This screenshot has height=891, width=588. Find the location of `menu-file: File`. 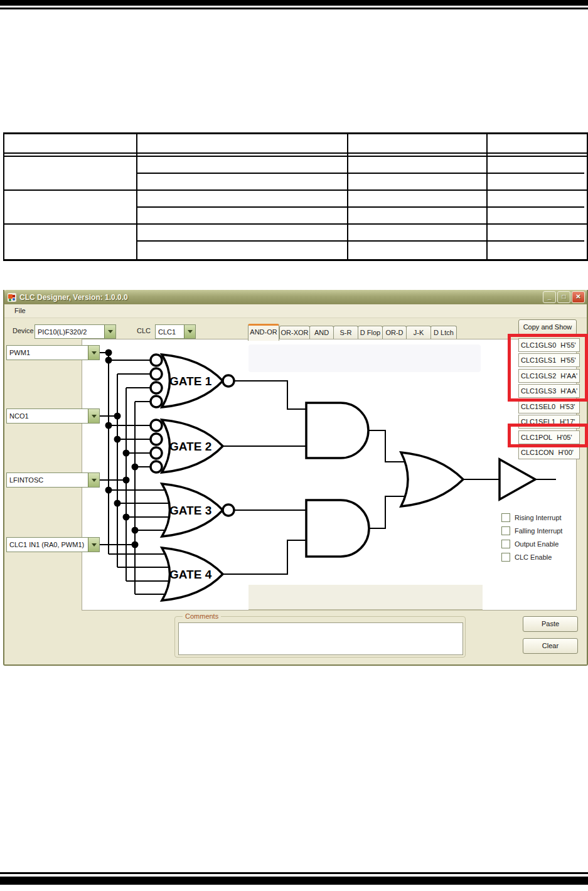

menu-file: File is located at coordinates (20, 311).